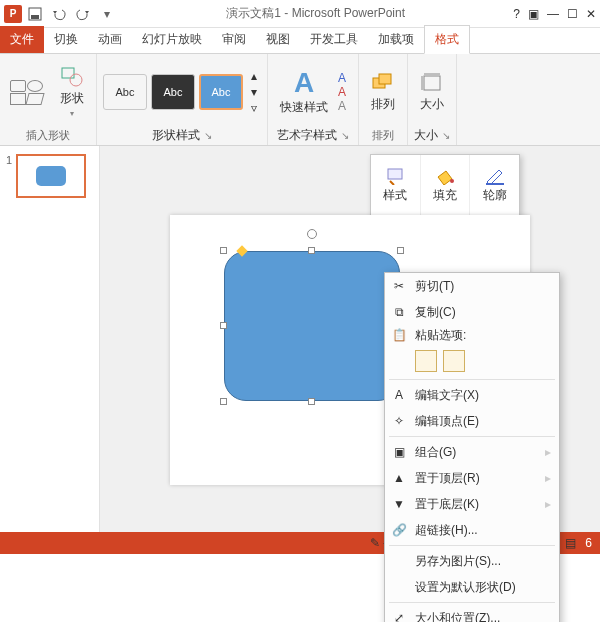  I want to click on size-launcher-icon: ↘, so click(446, 136).